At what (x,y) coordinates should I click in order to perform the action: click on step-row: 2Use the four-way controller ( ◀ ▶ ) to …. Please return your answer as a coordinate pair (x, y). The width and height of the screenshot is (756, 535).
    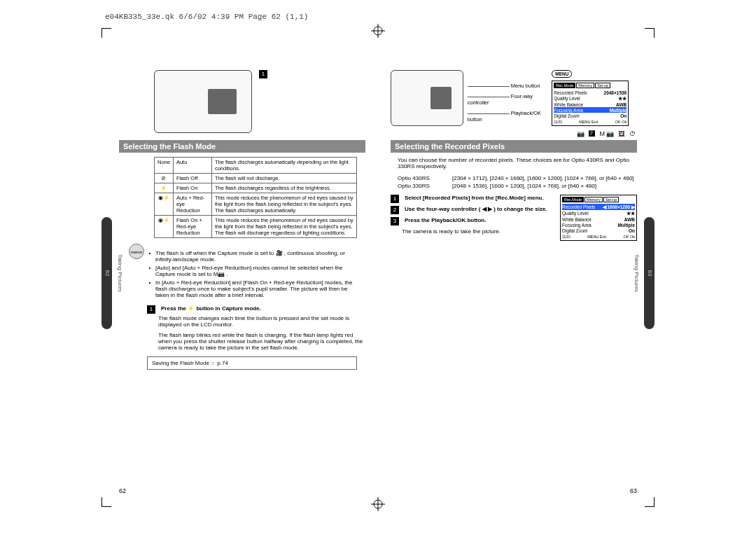
    Looking at the image, I should click on (472, 210).